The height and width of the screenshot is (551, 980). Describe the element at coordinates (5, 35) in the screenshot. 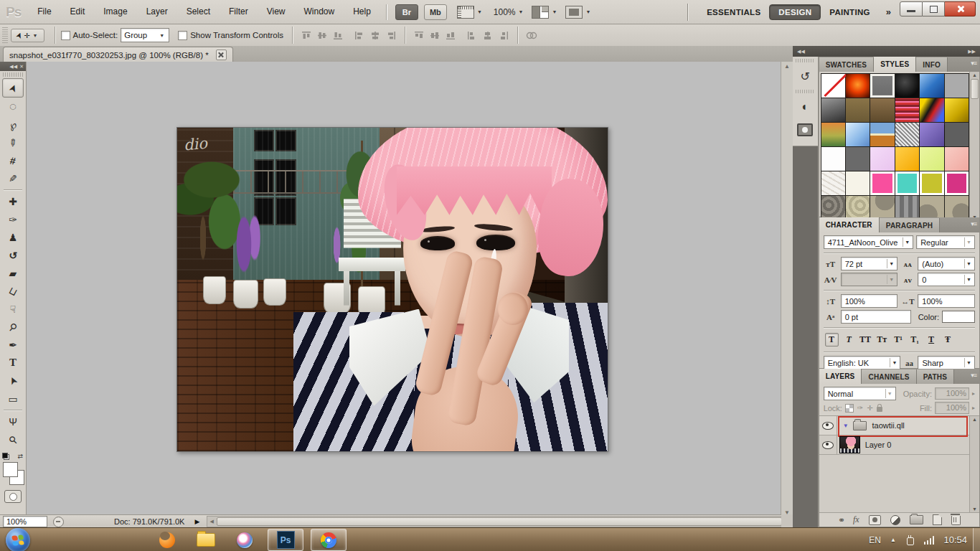

I see `options-bar-grip` at that location.